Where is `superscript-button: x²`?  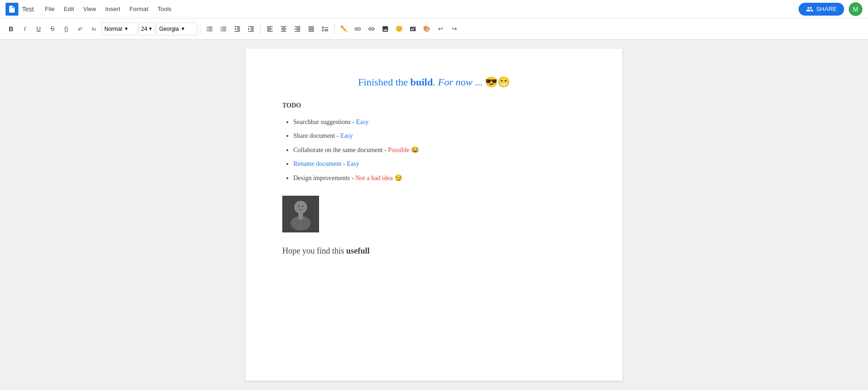 superscript-button: x² is located at coordinates (80, 29).